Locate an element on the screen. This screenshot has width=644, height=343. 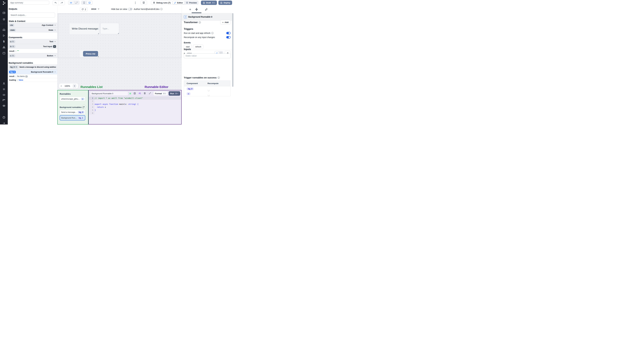
settings-gear-icon is located at coordinates (4, 89).